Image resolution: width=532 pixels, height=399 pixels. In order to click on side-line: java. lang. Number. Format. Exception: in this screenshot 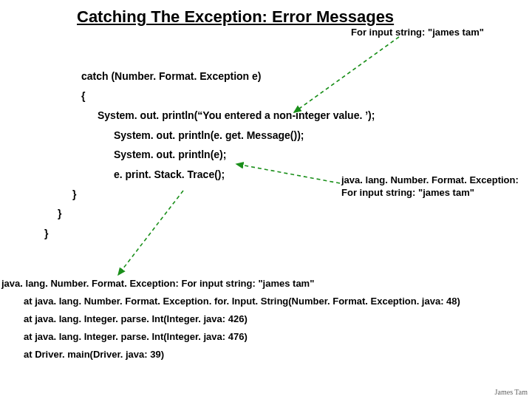, I will do `click(430, 180)`.